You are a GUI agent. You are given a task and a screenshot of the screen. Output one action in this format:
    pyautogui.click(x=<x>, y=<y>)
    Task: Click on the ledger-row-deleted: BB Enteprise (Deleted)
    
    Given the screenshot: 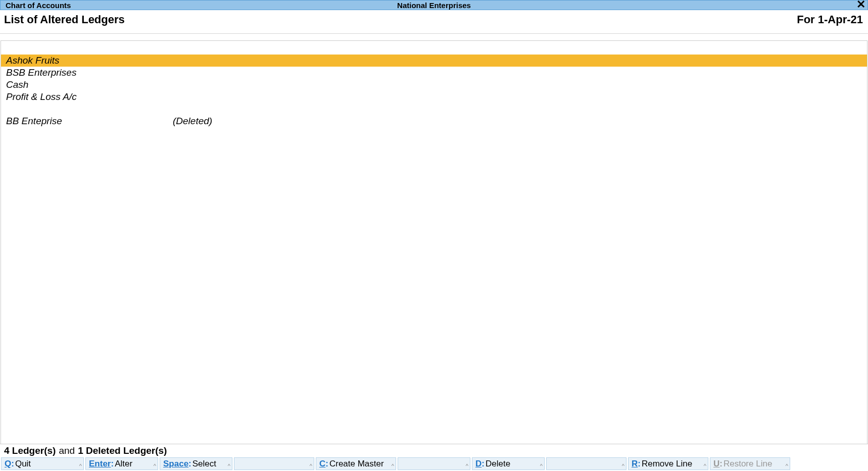 What is the action you would take?
    pyautogui.click(x=434, y=121)
    